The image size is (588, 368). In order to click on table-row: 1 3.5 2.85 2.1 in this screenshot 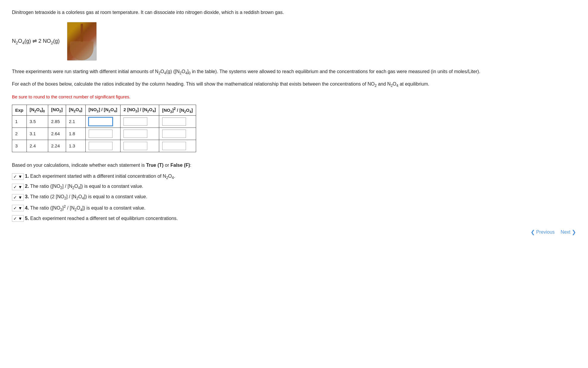, I will do `click(104, 121)`.